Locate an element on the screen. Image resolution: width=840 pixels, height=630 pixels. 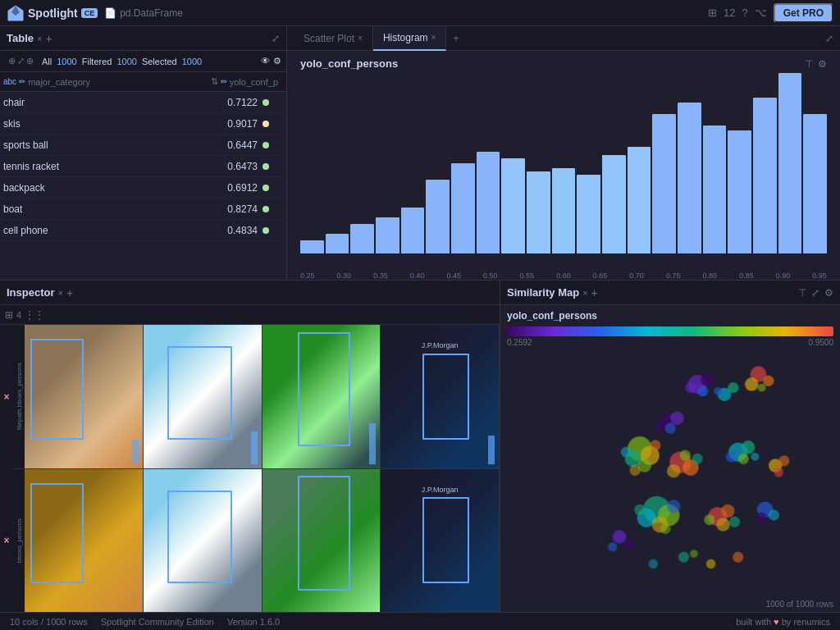
ce-badge: CE is located at coordinates (90, 13).